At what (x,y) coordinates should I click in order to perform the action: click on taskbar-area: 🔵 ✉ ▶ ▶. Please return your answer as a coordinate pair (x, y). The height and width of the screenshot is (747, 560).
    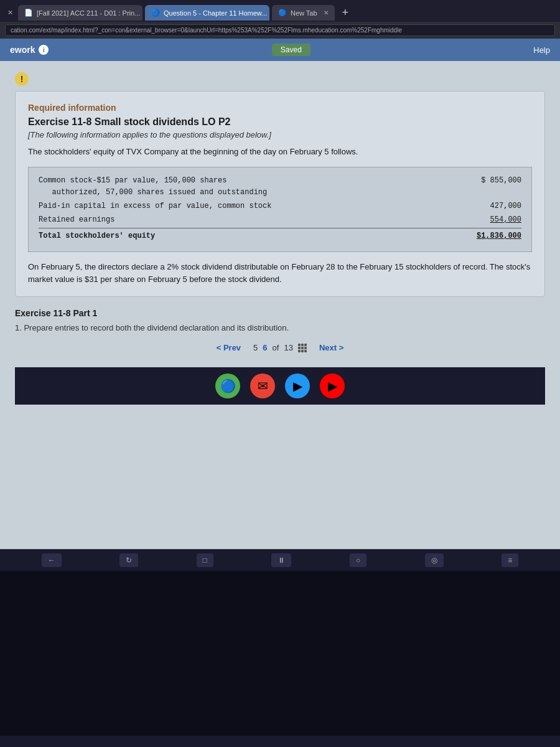
    Looking at the image, I should click on (280, 386).